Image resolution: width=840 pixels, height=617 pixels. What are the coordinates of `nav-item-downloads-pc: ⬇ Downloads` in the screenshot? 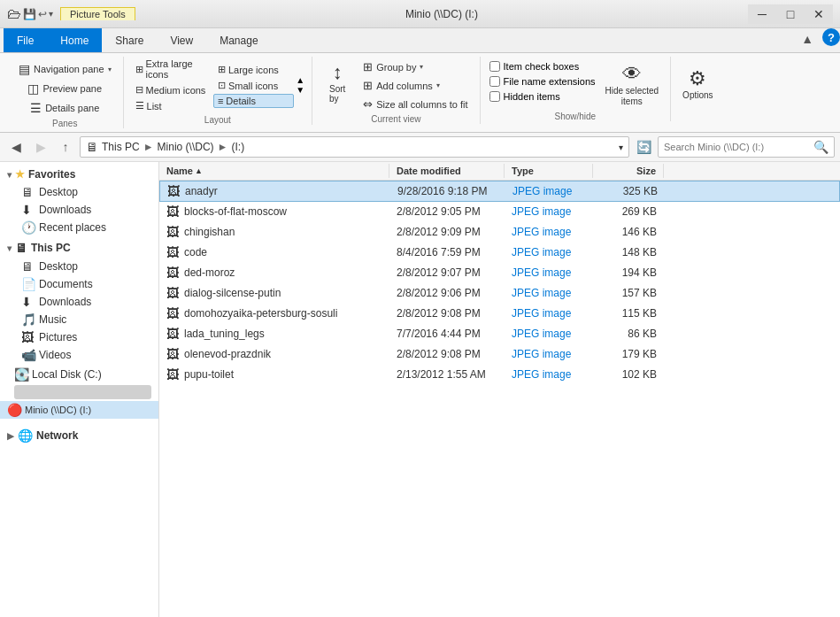 It's located at (80, 302).